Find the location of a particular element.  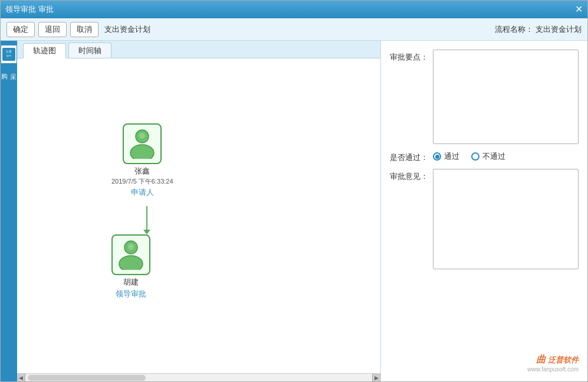

radio-pass: 通过 is located at coordinates (446, 156).